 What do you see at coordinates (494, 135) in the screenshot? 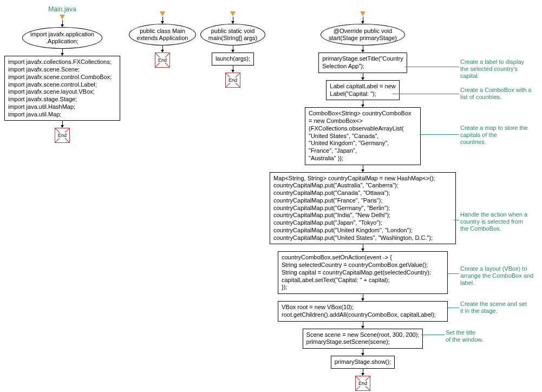
I see `annotation-map: Create a map to store the capitals of th…` at bounding box center [494, 135].